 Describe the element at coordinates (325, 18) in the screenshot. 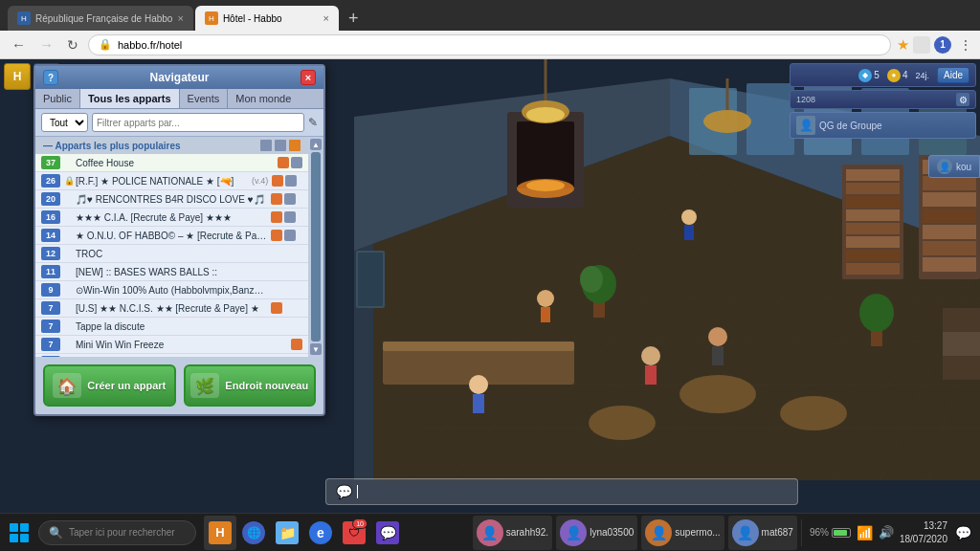

I see `tab-close-2: ×` at that location.